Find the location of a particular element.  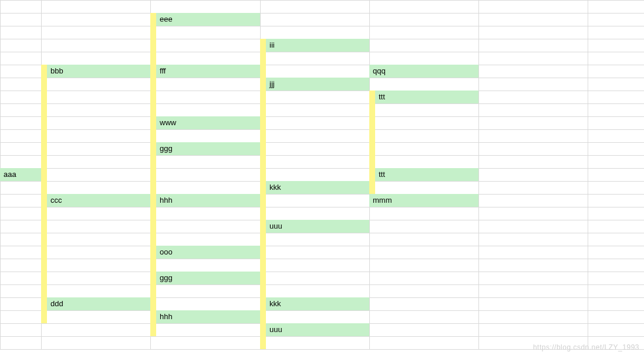

tree-node-label: fff is located at coordinates (208, 71).